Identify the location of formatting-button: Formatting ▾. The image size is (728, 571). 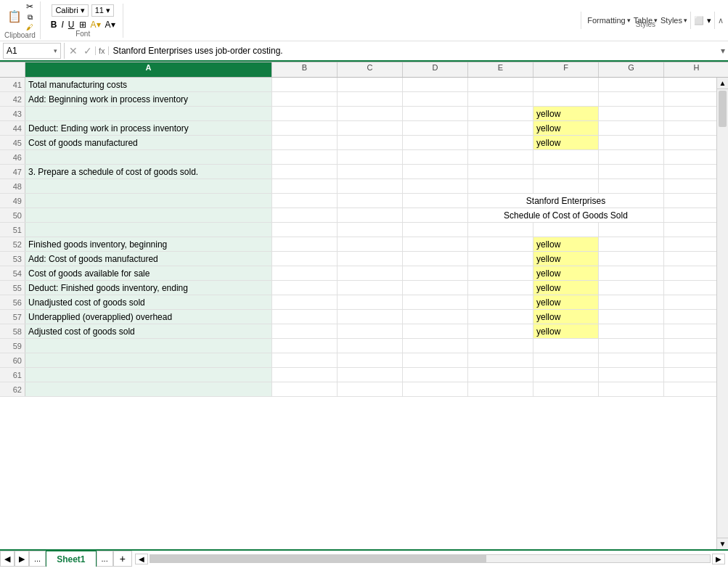
(609, 20).